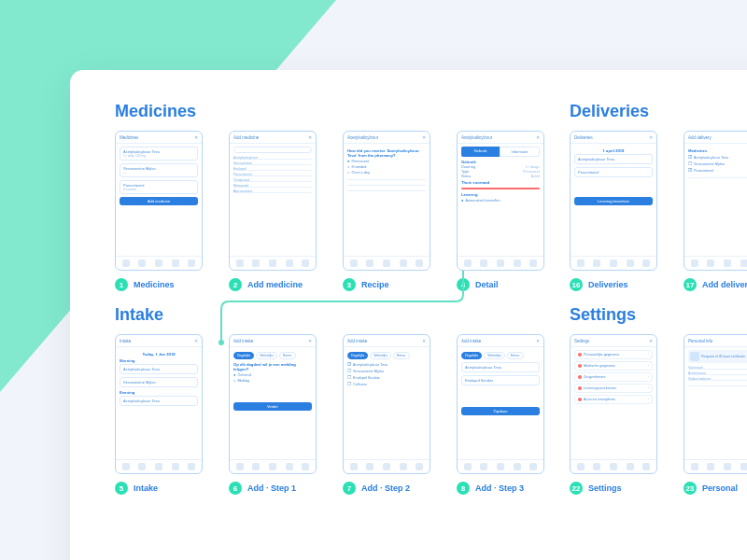  Describe the element at coordinates (273, 186) in the screenshot. I see `list-item: Metoprolol` at that location.